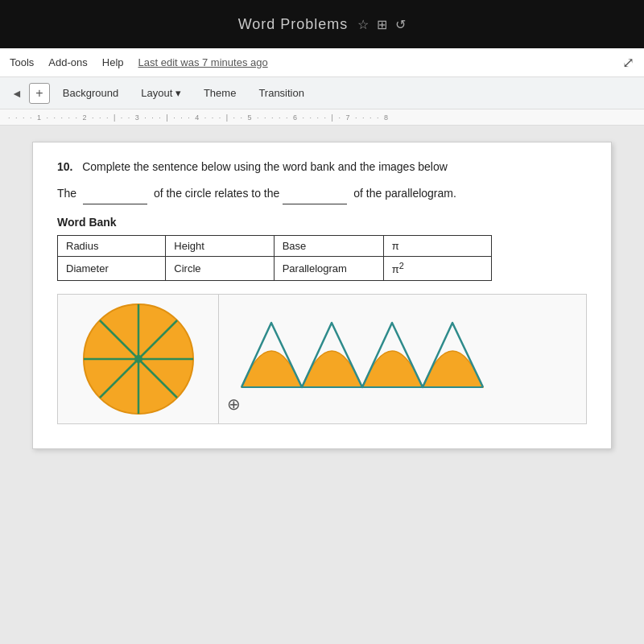 The width and height of the screenshot is (644, 644). I want to click on question-text: 10. Complete the sentence below using th…, so click(322, 167).